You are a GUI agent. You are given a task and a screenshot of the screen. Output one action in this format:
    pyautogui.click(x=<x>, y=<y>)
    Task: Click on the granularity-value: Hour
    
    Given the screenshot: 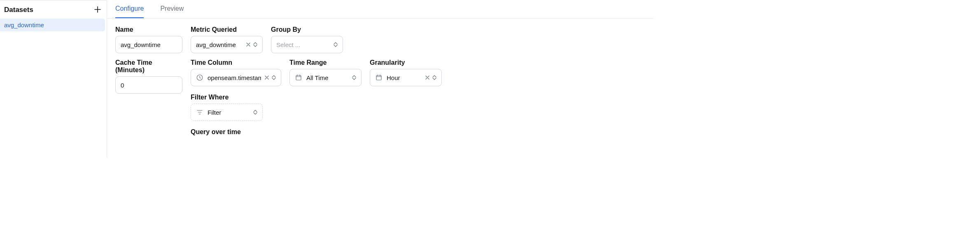 What is the action you would take?
    pyautogui.click(x=394, y=78)
    